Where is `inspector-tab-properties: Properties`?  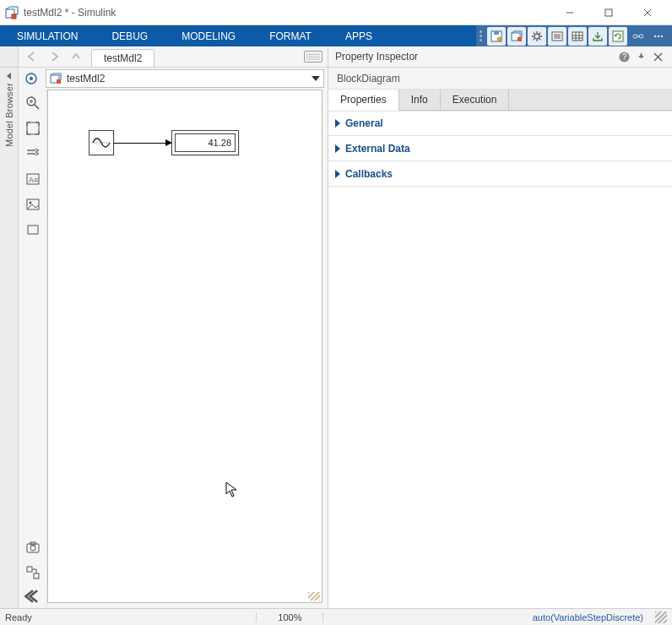 inspector-tab-properties: Properties is located at coordinates (364, 100).